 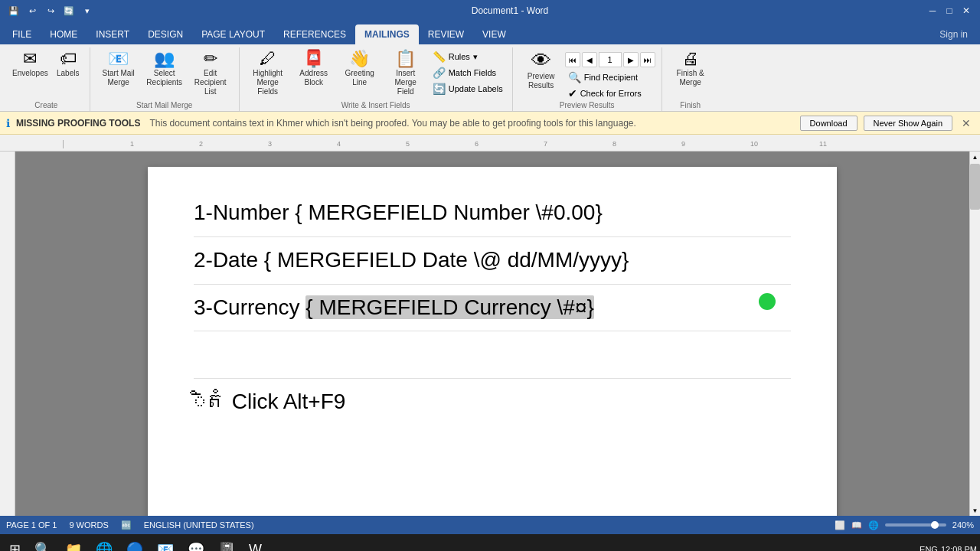 What do you see at coordinates (43, 545) in the screenshot?
I see `search-button: 🔍` at bounding box center [43, 545].